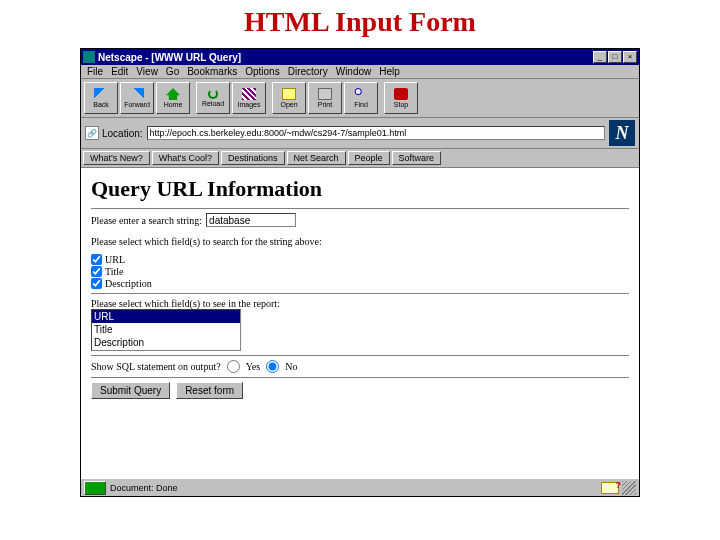 The height and width of the screenshot is (540, 720). I want to click on cb-description, so click(96, 284).